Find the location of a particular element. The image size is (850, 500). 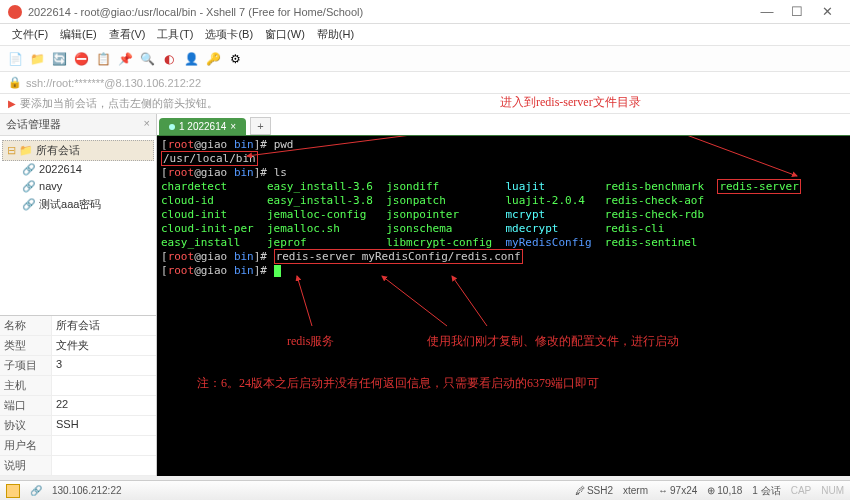

disconnect-icon: ⛔ is located at coordinates (81, 59).